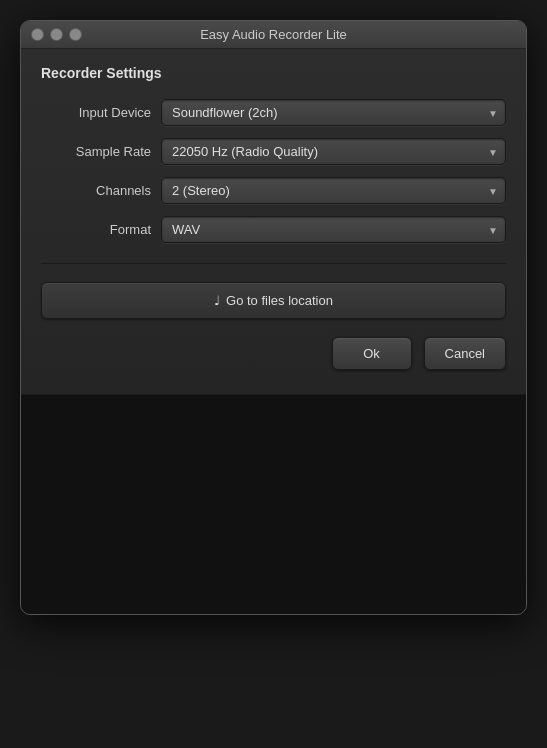 This screenshot has width=547, height=748. Describe the element at coordinates (334, 112) in the screenshot. I see `input-device-select-wrapper: Soundflower (2ch) Built-in Microphone Li…` at that location.